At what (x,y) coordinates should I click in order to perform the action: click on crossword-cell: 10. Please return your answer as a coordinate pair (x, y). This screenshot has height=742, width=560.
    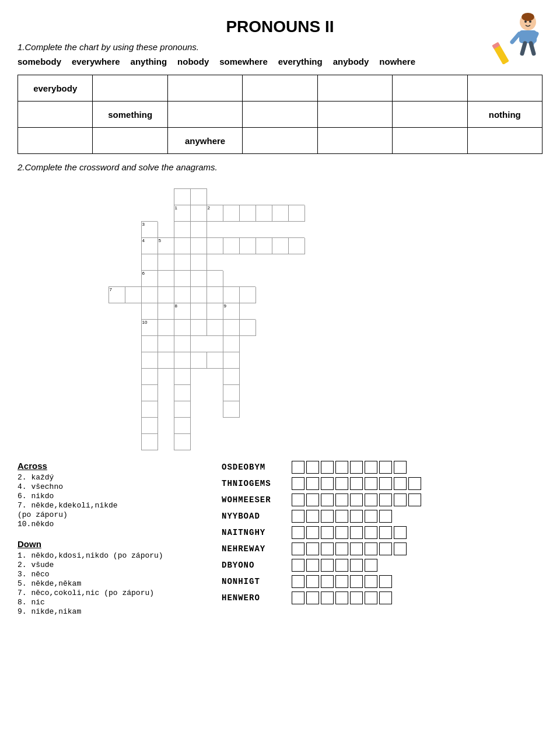
    Looking at the image, I should click on (149, 328).